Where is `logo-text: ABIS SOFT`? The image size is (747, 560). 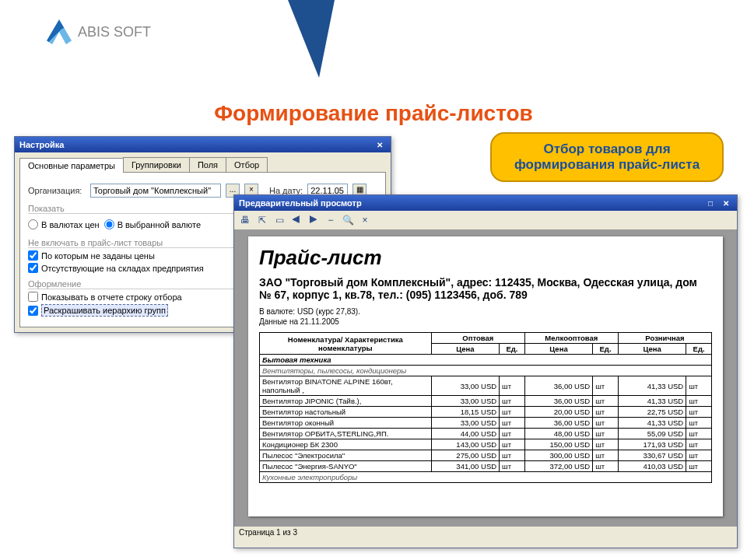
logo-text: ABIS SOFT is located at coordinates (114, 33).